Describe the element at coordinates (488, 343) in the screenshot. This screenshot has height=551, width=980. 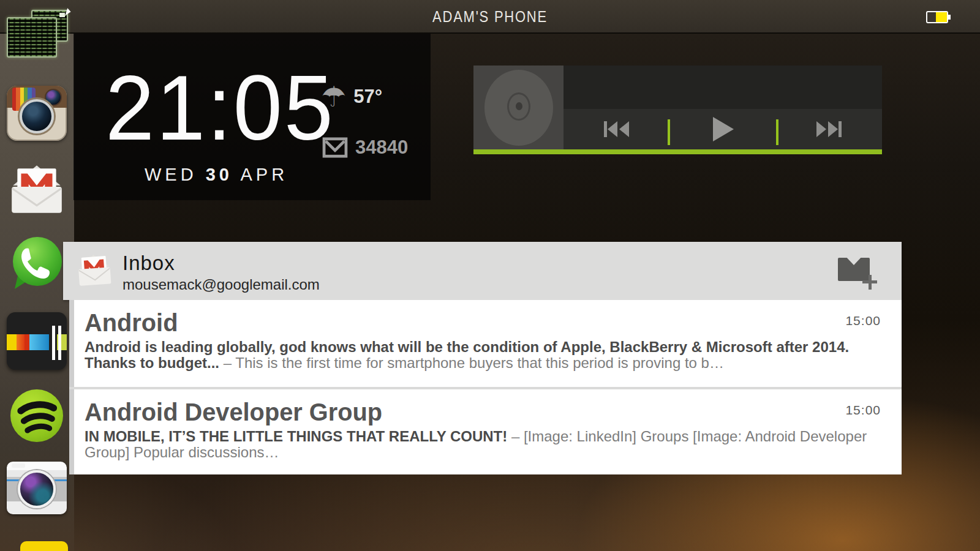
I see `email-row: Android 15:00 Android is leading globall…` at that location.